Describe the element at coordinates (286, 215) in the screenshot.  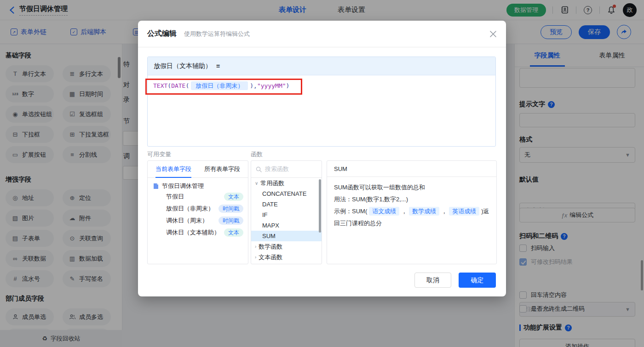
I see `function-item-if: IF` at that location.